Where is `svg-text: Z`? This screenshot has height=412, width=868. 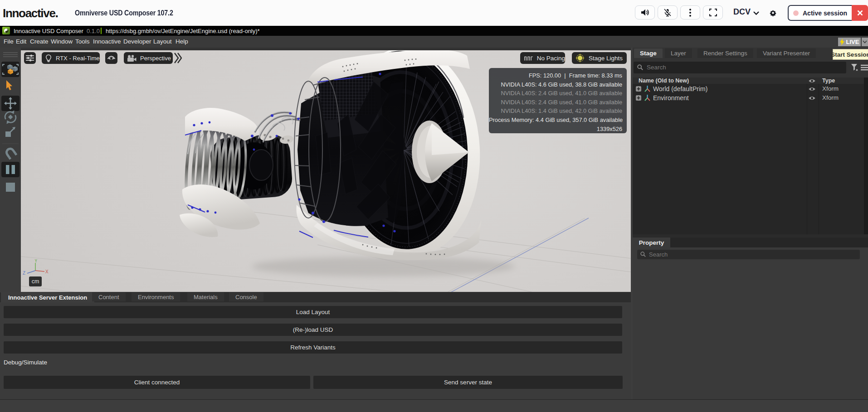 svg-text: Z is located at coordinates (24, 273).